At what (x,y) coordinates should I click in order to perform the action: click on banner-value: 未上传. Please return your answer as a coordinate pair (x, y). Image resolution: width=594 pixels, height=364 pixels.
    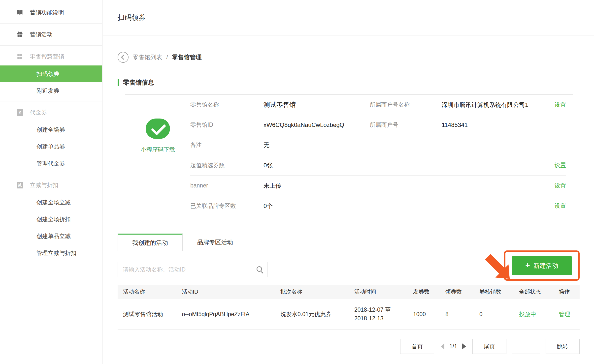
    Looking at the image, I should click on (272, 186).